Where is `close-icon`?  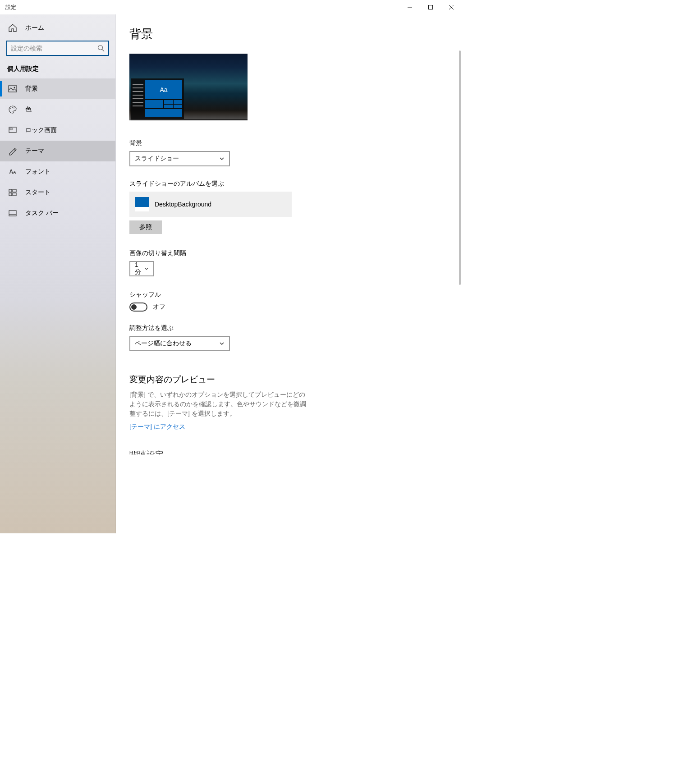
close-icon is located at coordinates (451, 7).